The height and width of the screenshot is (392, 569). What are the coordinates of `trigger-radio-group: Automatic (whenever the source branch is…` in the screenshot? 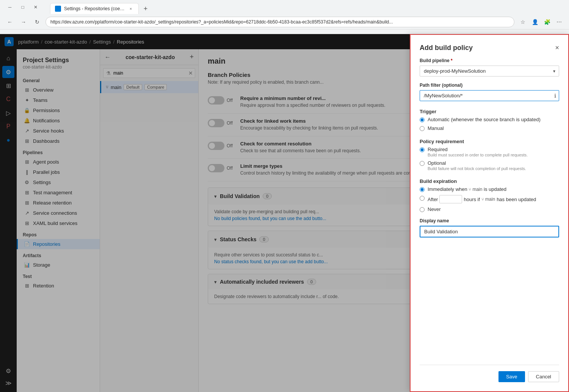 It's located at (489, 124).